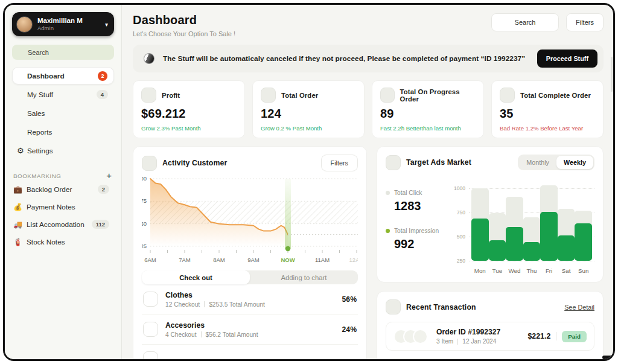 The width and height of the screenshot is (618, 364). Describe the element at coordinates (458, 261) in the screenshot. I see `y-tick-label: 250` at that location.